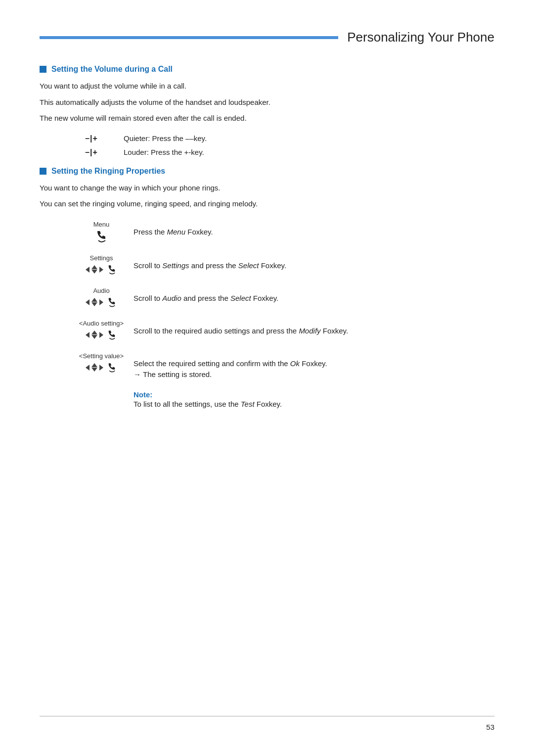 This screenshot has width=534, height=756. What do you see at coordinates (269, 295) in the screenshot?
I see `step-text-audio: Scroll to Audio and press the Select Fox…` at bounding box center [269, 295].